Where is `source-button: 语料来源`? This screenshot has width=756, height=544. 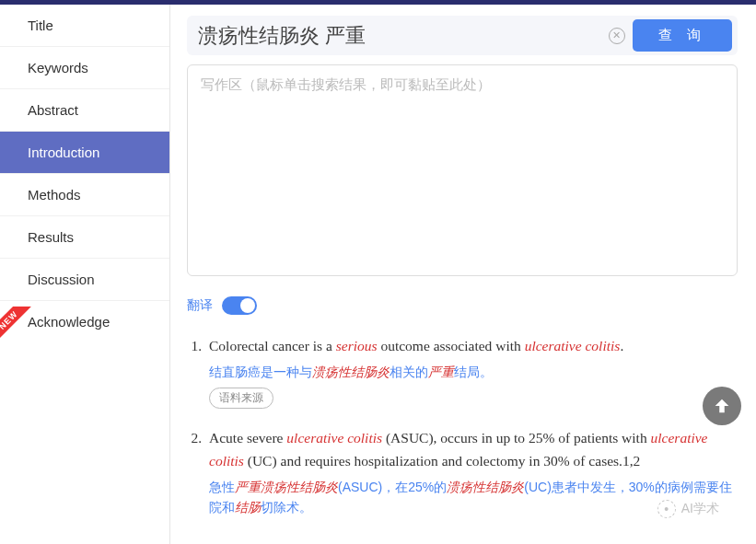 source-button: 语料来源 is located at coordinates (241, 398).